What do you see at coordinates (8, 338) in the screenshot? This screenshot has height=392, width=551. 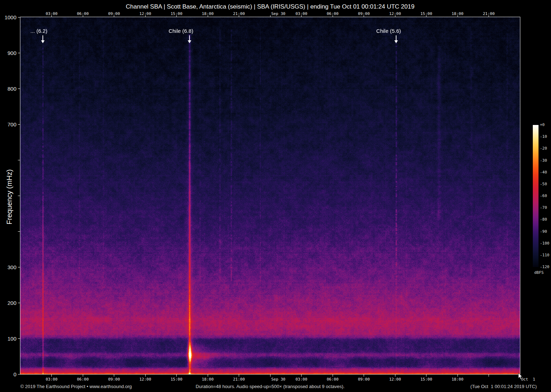 I see `frequency-tick-label: 100` at bounding box center [8, 338].